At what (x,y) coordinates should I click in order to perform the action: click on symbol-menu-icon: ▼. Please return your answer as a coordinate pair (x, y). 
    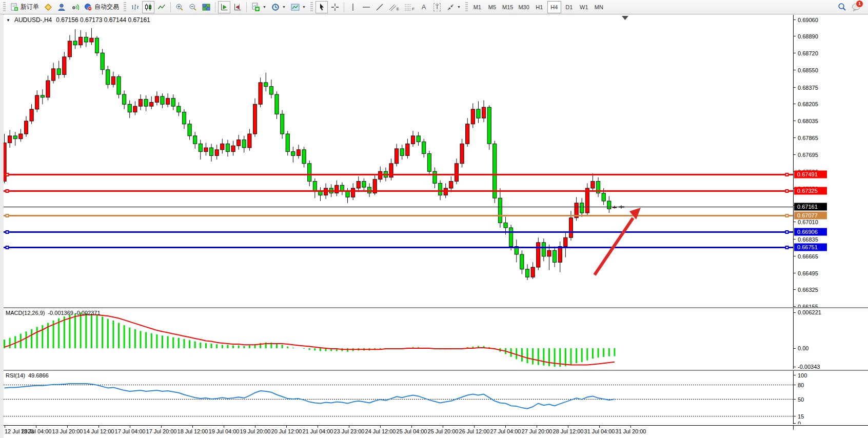
    Looking at the image, I should click on (8, 21).